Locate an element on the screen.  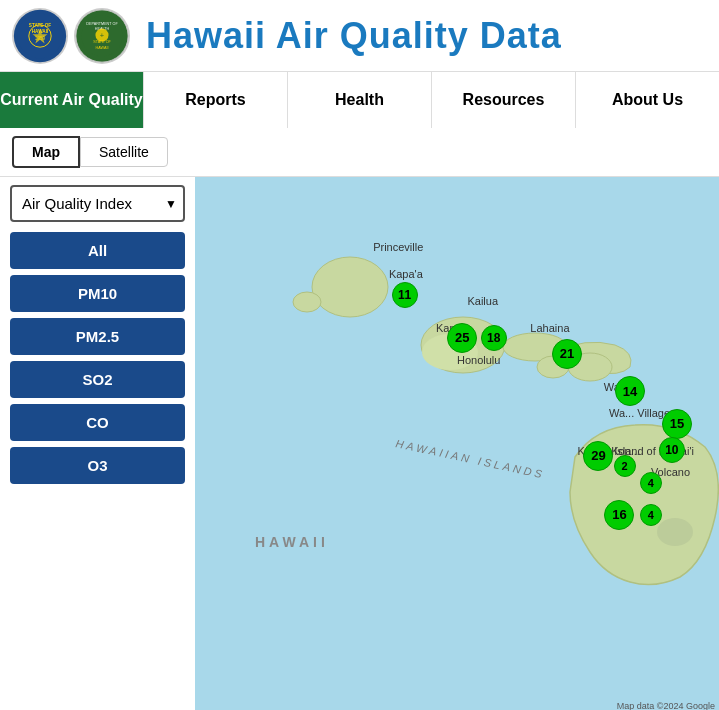
filter-co-button: CO is located at coordinates (98, 422).